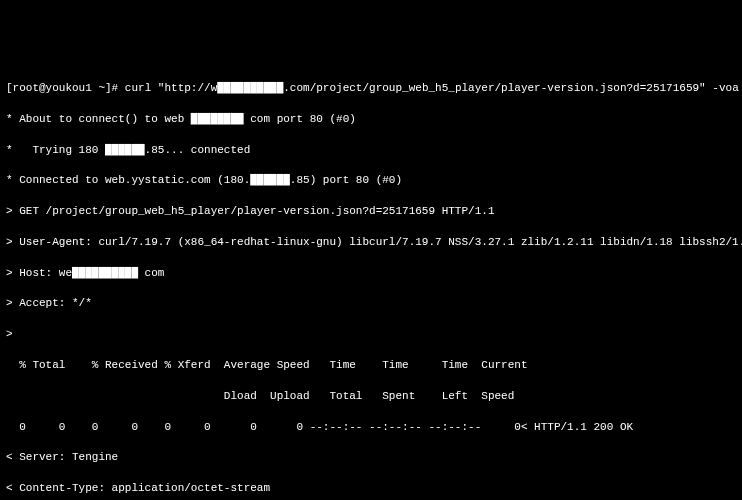 The image size is (742, 500). What do you see at coordinates (371, 212) in the screenshot?
I see `output-line: > GET /project/group_web_h5_player/playe…` at bounding box center [371, 212].